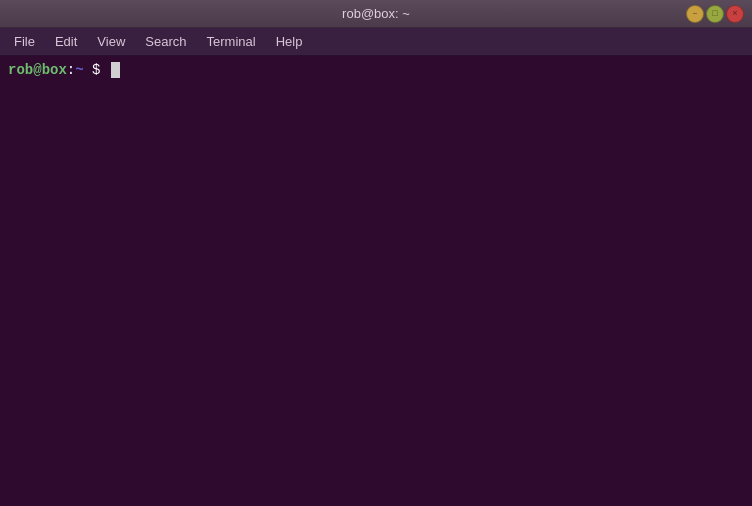 Image resolution: width=752 pixels, height=506 pixels. I want to click on prompt-at: @, so click(37, 70).